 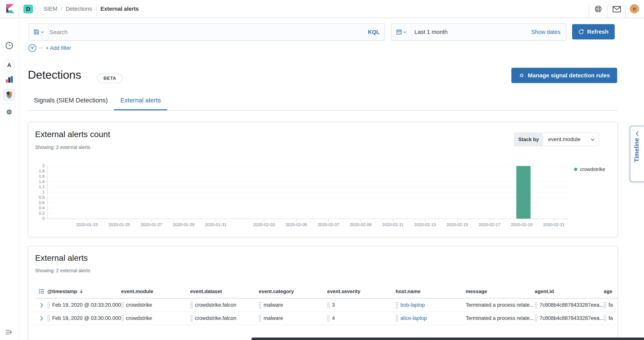 What do you see at coordinates (10, 9) in the screenshot?
I see `kibana-logo-icon` at bounding box center [10, 9].